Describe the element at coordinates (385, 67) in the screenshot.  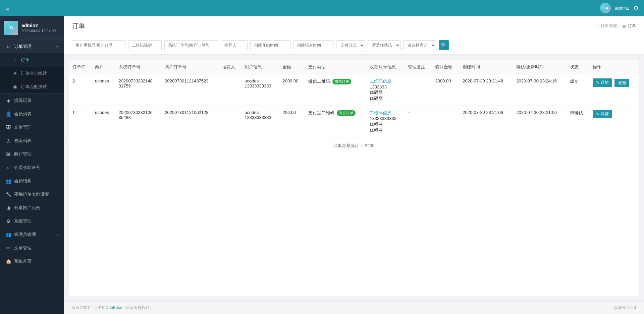
I see `col-collection-info: 收款账号信息` at that location.